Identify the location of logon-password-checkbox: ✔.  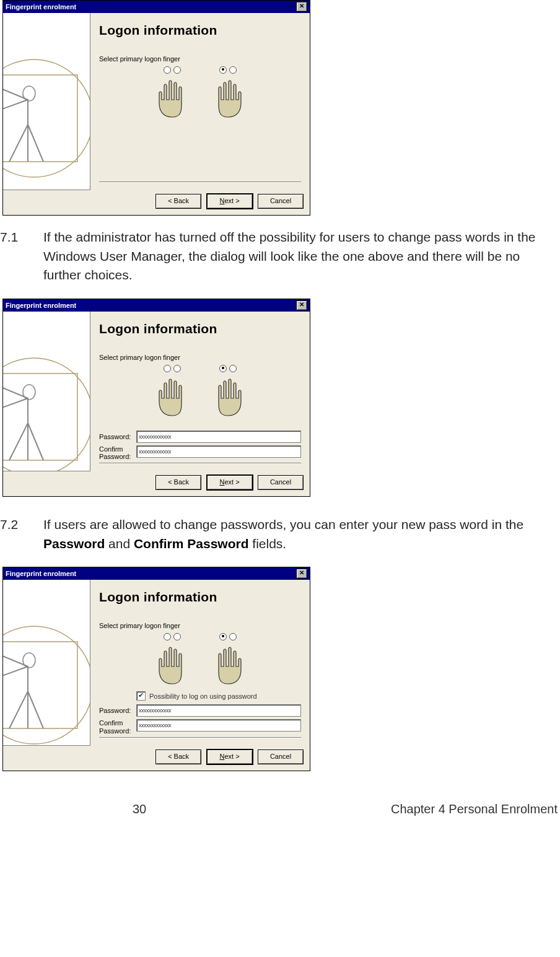
(141, 696).